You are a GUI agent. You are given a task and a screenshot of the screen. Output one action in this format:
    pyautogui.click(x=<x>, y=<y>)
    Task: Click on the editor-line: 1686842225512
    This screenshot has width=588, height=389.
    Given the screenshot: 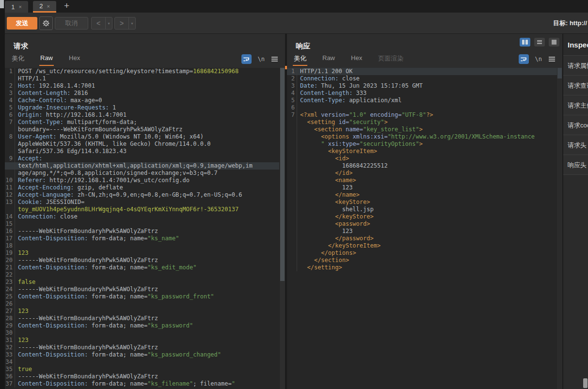 What is the action you would take?
    pyautogui.click(x=422, y=166)
    